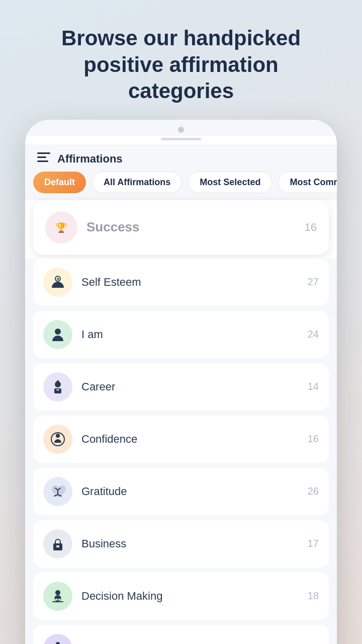 The height and width of the screenshot is (644, 362). Describe the element at coordinates (181, 128) in the screenshot. I see `phone-notch` at that location.